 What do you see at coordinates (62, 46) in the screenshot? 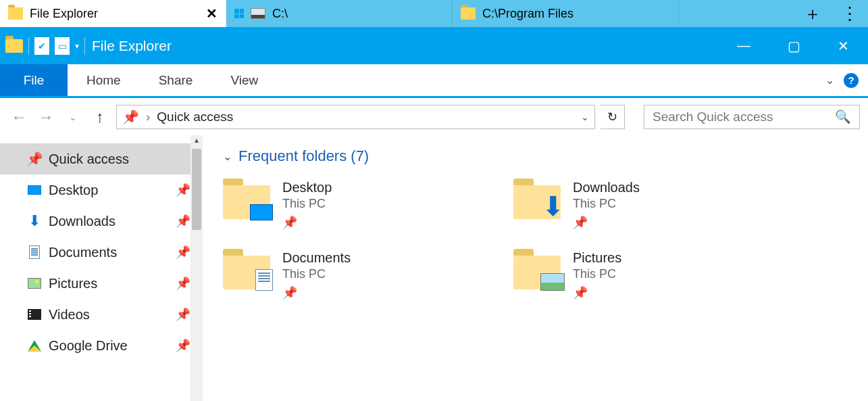
I see `qat-newfolder-button: ▭` at bounding box center [62, 46].